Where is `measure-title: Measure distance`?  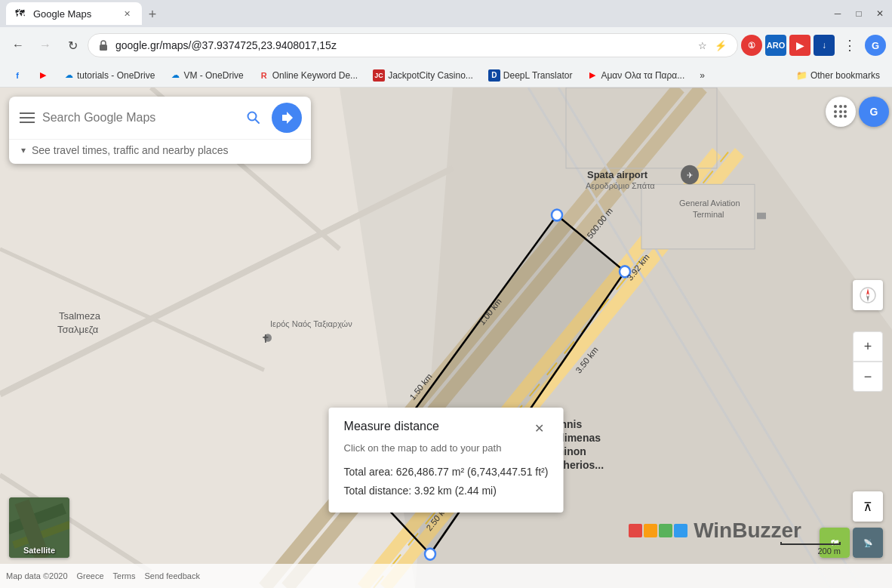 measure-title: Measure distance is located at coordinates (392, 426).